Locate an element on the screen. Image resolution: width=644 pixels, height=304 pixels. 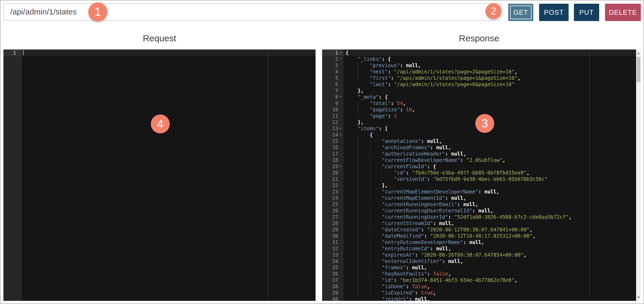
line-number: 36 is located at coordinates (335, 274).